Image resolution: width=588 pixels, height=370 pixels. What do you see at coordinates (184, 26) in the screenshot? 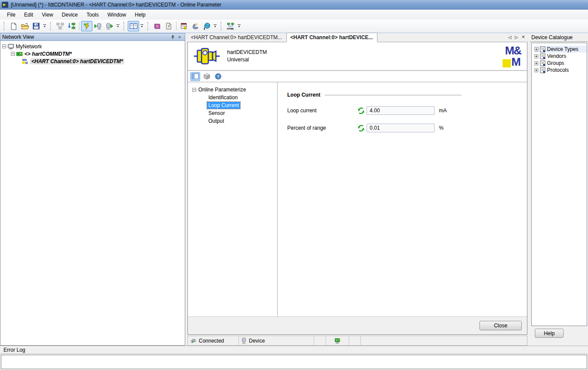
I see `license-info-button` at bounding box center [184, 26].